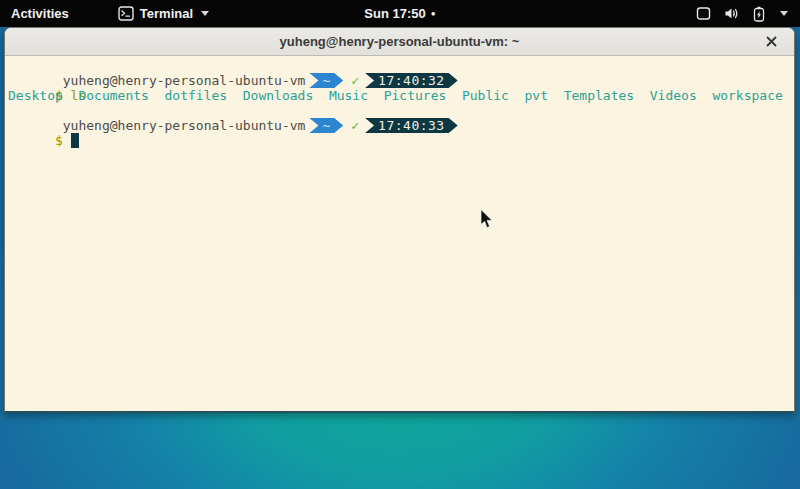 This screenshot has width=800, height=489. What do you see at coordinates (400, 96) in the screenshot?
I see `ls-output: DesktopDocumentsdotfilesDownloadsMusicPi…` at bounding box center [400, 96].